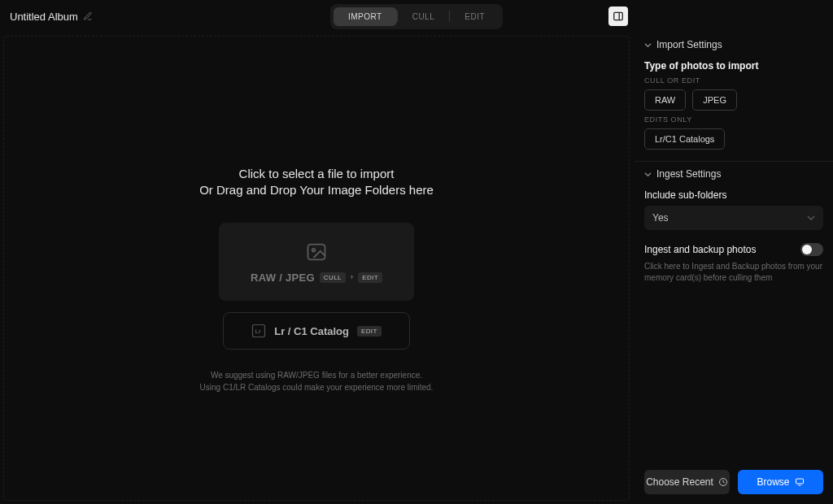 Image resolution: width=833 pixels, height=504 pixels. Describe the element at coordinates (723, 482) in the screenshot. I see `clock-icon` at that location.